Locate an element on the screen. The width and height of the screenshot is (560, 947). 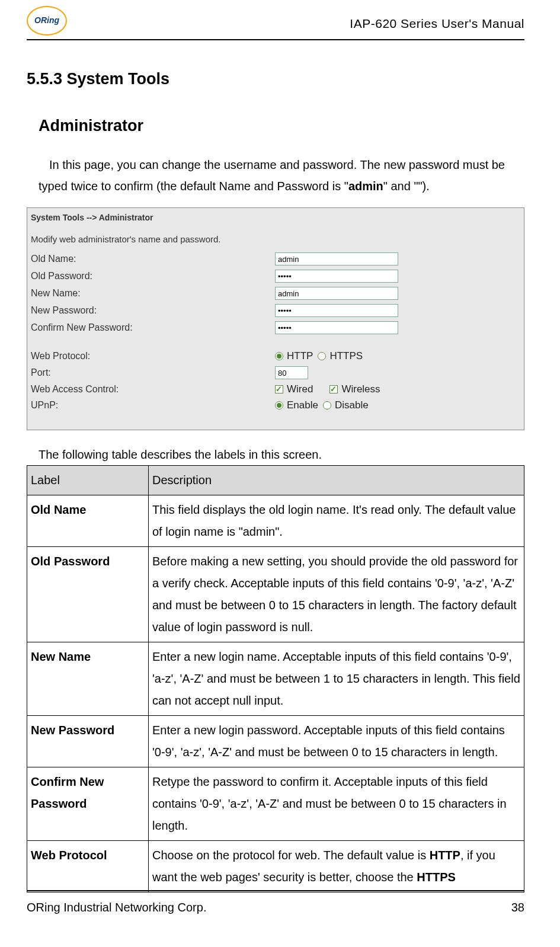
new-password-input is located at coordinates (337, 311).